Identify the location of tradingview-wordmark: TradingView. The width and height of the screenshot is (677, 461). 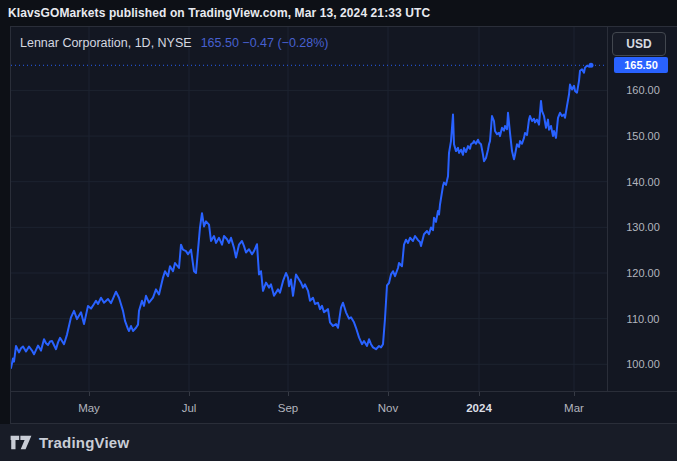
(84, 442).